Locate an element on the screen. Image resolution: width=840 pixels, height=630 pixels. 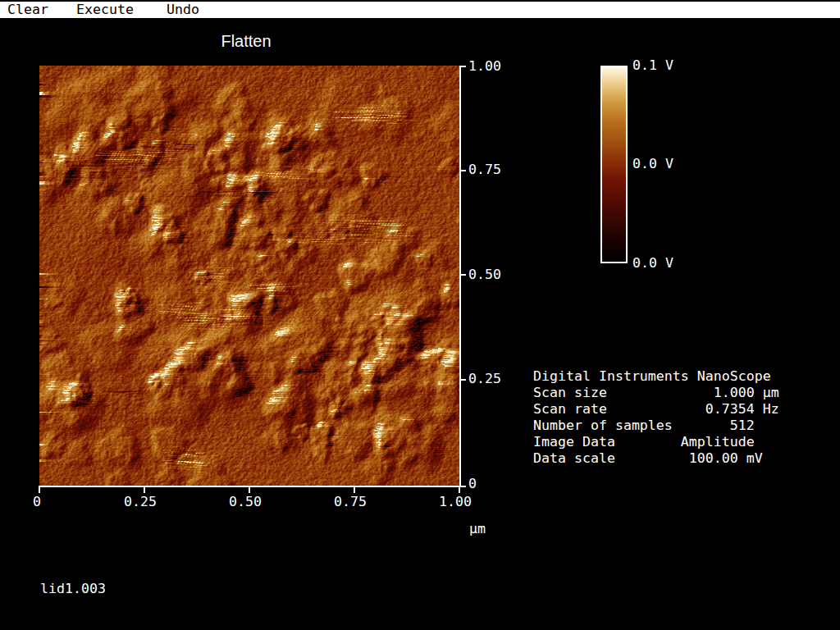
color-scale-top-label: 0.1 V is located at coordinates (653, 66).